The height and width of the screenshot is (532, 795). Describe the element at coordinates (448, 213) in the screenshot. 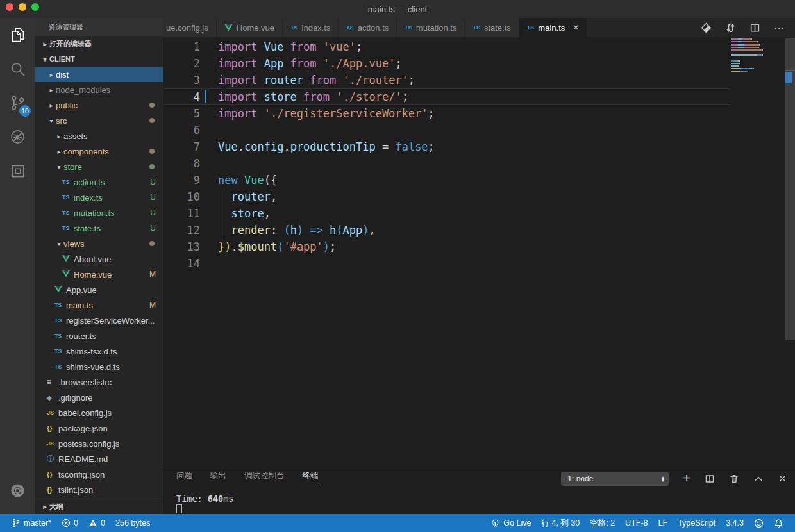

I see `code-line-11: 11 store,` at that location.